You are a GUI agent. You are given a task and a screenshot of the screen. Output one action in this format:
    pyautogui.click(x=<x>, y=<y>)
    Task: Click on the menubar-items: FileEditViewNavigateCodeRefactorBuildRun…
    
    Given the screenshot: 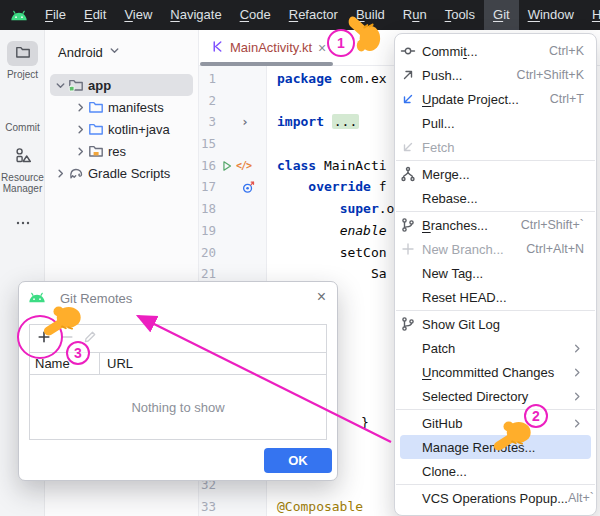 What is the action you would take?
    pyautogui.click(x=318, y=15)
    